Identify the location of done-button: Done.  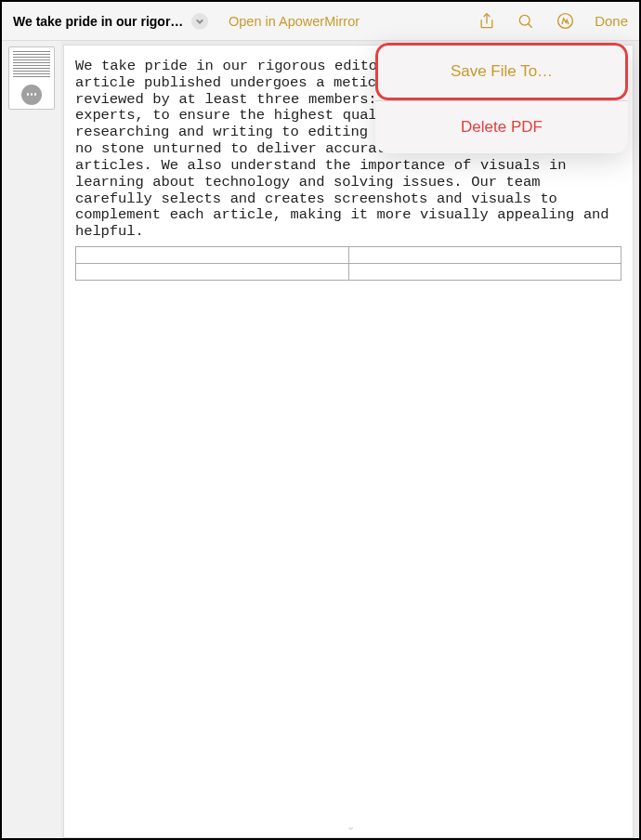
(611, 20).